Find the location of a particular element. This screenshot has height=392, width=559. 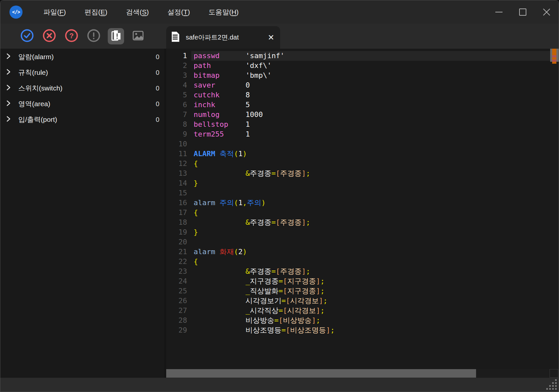

code-line: 11ALARM 축적(1) is located at coordinates (362, 154).